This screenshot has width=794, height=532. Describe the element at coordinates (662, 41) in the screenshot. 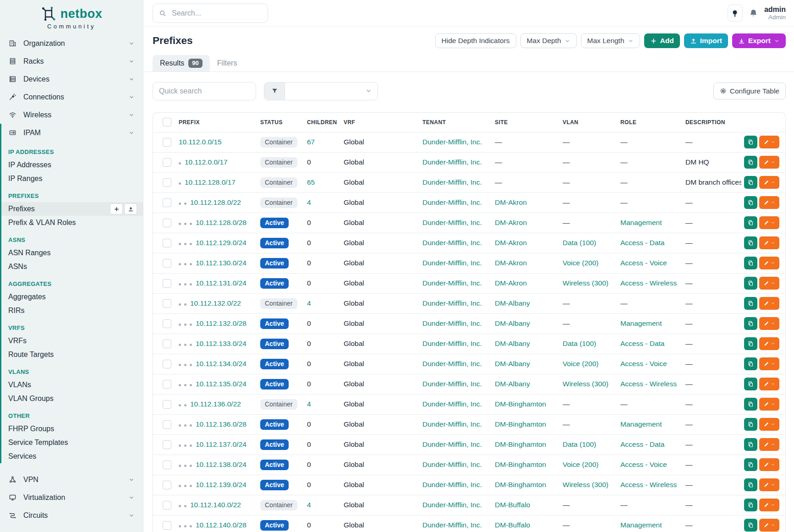

I see `add-button: Add` at that location.